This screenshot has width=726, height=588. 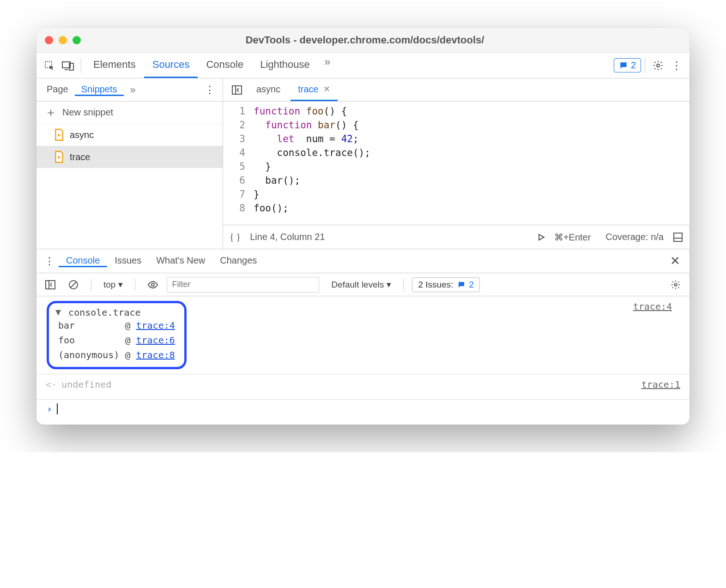 I want to click on close-tab-icon: ✕, so click(x=327, y=89).